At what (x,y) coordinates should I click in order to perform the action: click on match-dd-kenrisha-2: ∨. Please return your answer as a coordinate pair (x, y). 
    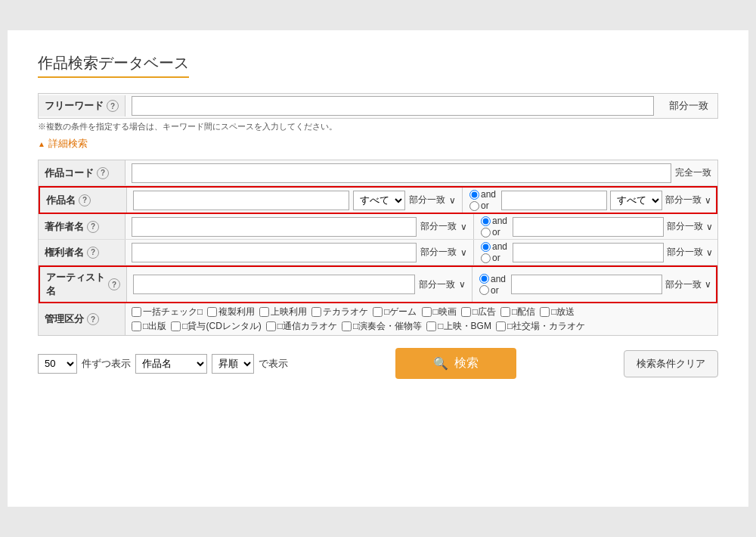
    Looking at the image, I should click on (709, 253).